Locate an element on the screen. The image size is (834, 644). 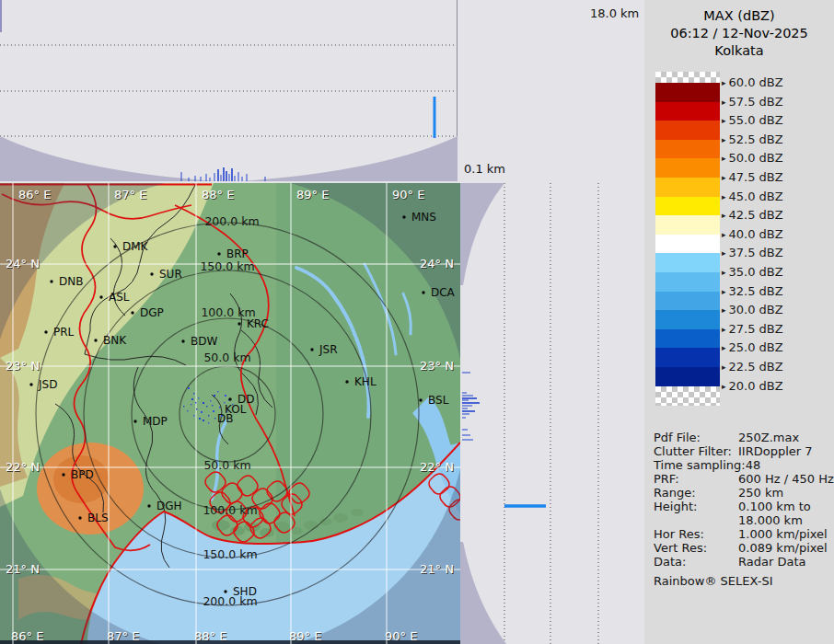
metadata-row: Pdf File:250Z.max is located at coordinates (744, 438).